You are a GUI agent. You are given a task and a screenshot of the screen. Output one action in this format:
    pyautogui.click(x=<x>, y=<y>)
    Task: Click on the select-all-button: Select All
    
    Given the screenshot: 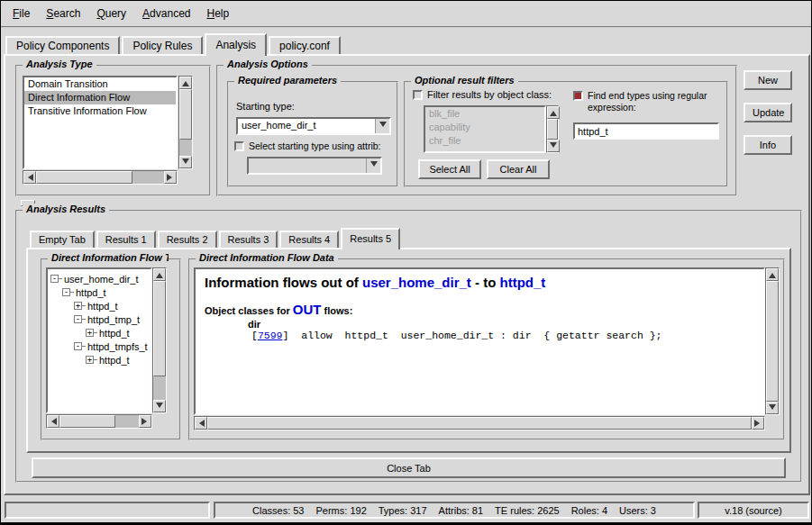 What is the action you would take?
    pyautogui.click(x=450, y=169)
    